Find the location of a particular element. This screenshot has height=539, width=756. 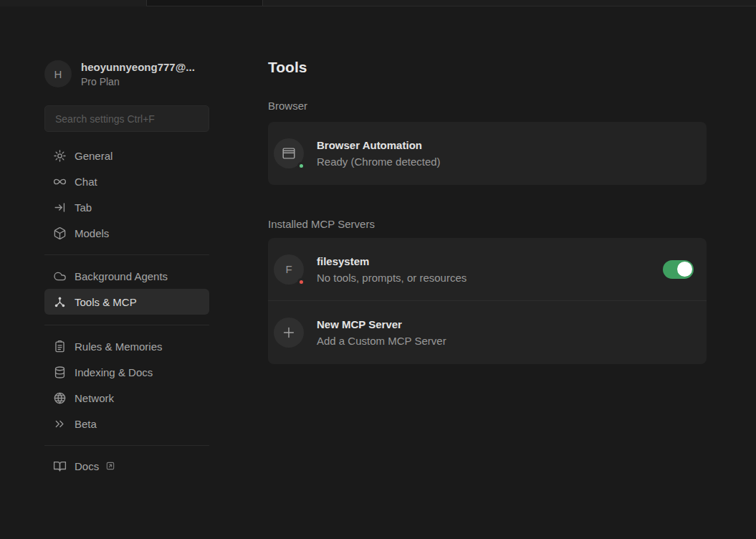

search-settings-box is located at coordinates (127, 119).